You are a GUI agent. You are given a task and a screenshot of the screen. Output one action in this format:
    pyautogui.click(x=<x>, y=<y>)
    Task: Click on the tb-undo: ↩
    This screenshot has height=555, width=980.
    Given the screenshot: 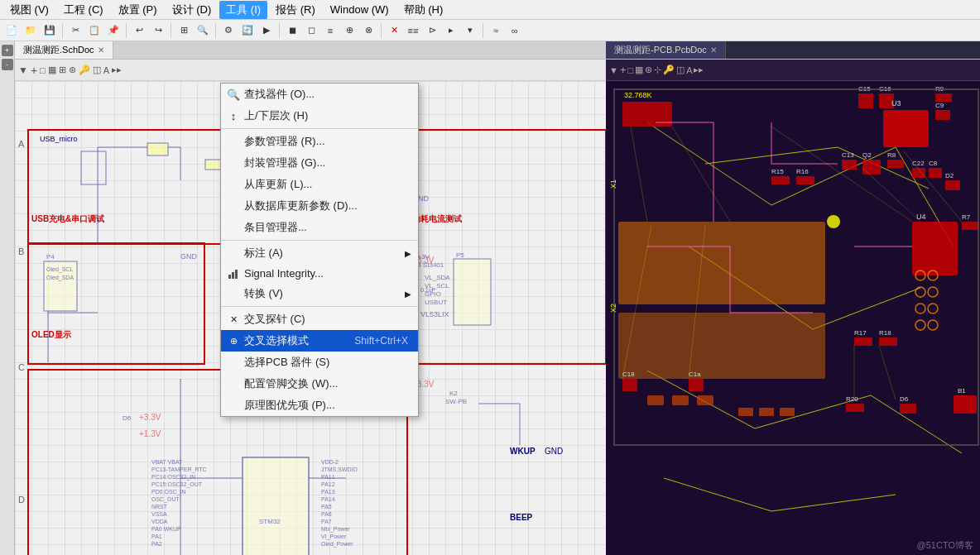 What is the action you would take?
    pyautogui.click(x=139, y=31)
    